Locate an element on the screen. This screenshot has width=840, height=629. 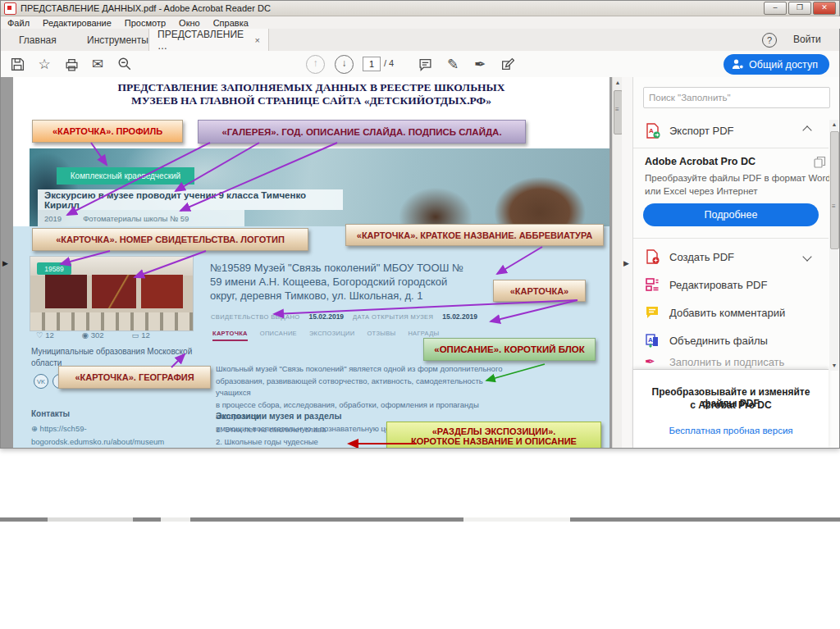
label-geography: «КАРТОЧКА». ГЕОГРАФИЯ is located at coordinates (135, 377).